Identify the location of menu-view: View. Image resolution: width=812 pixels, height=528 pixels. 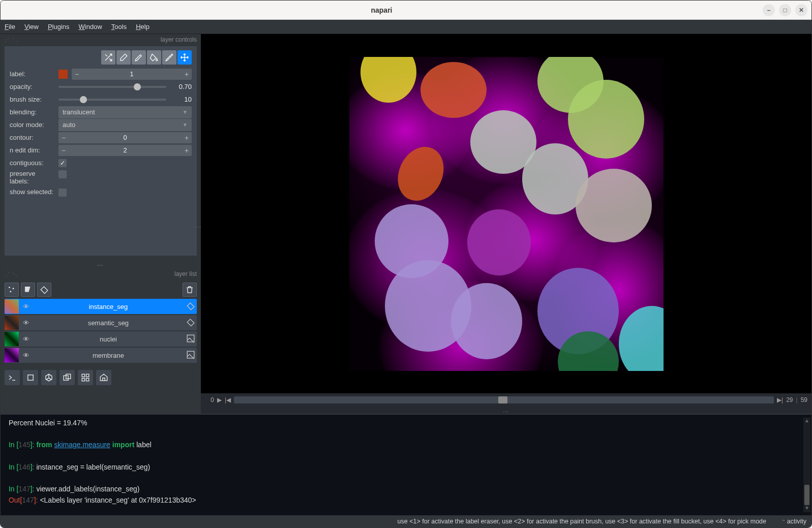
(32, 26).